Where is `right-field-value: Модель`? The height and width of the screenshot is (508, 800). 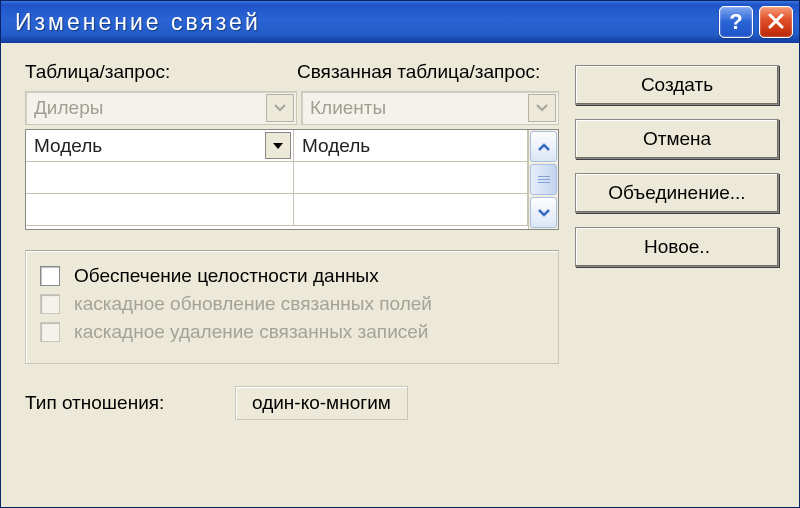
right-field-value: Модель is located at coordinates (336, 146).